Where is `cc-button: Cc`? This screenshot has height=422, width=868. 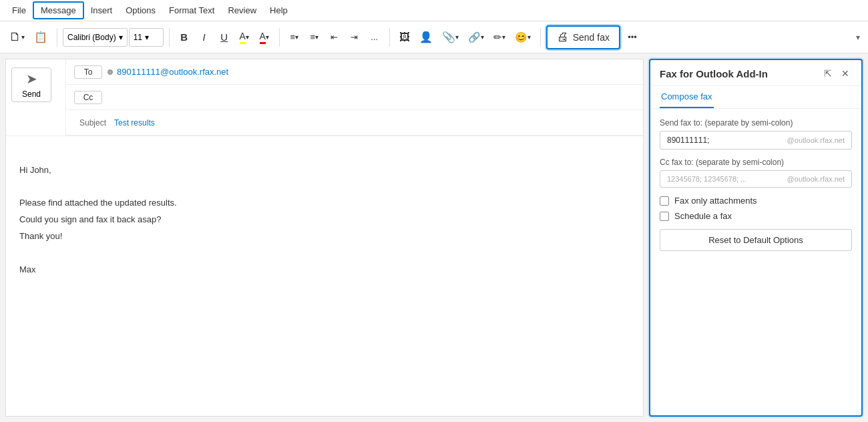
cc-button: Cc is located at coordinates (88, 97).